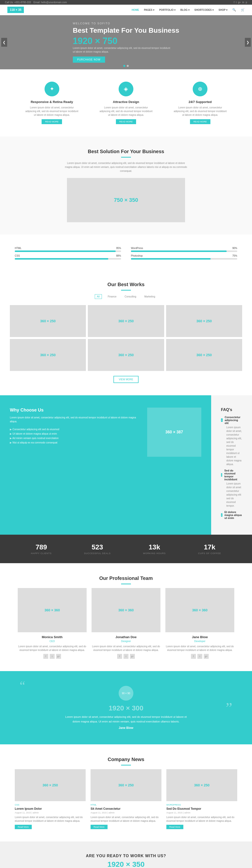  Describe the element at coordinates (126, 793) in the screenshot. I see `news-section: Company News 360 × 250 CSS Lorem Ipsum D…` at that location.